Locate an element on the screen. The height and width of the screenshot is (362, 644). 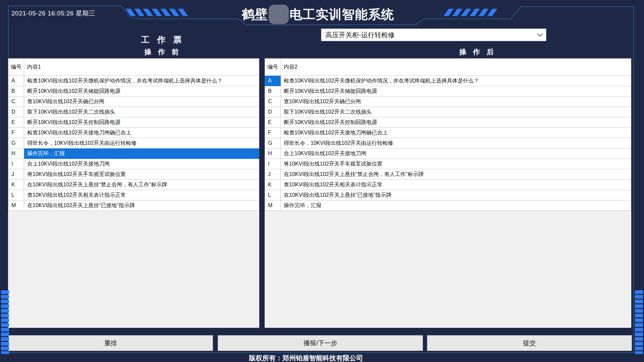
table-row: H操作完毕，汇报 is located at coordinates (134, 154).